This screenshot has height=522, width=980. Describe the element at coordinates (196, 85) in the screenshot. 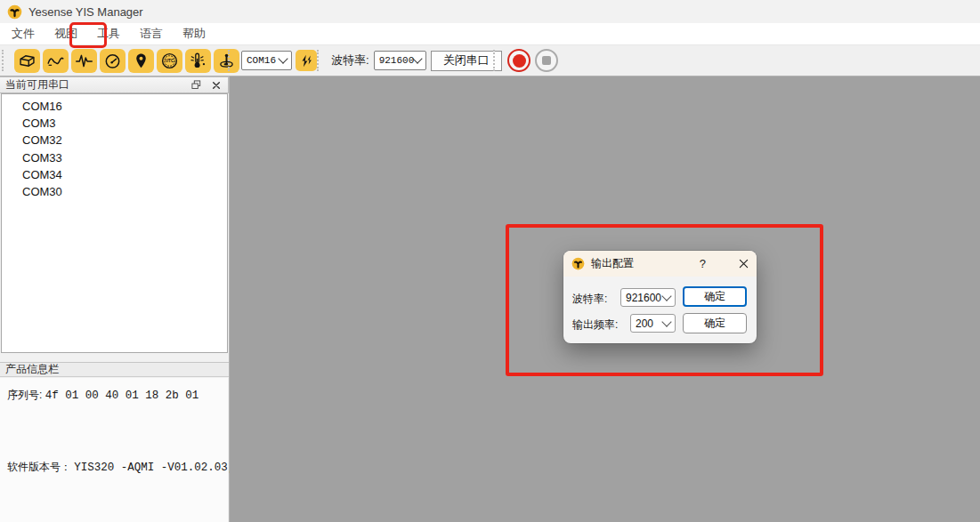

I see `float-panel-icon` at that location.